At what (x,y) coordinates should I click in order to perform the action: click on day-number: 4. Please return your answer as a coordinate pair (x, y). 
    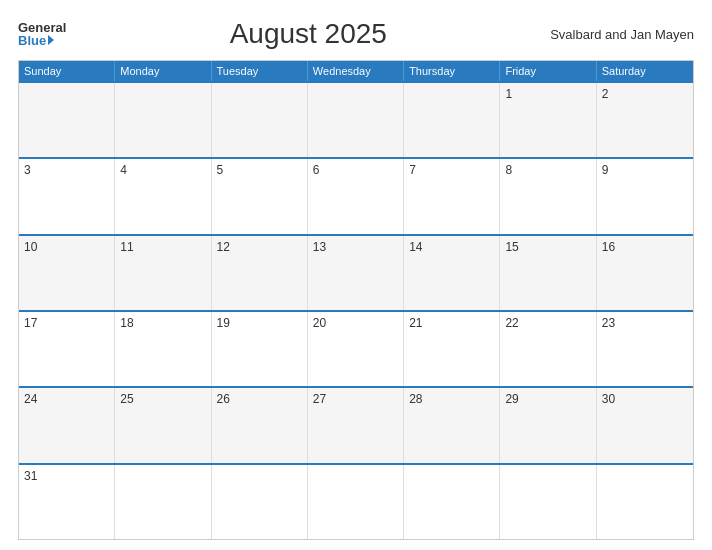
    Looking at the image, I should click on (162, 170).